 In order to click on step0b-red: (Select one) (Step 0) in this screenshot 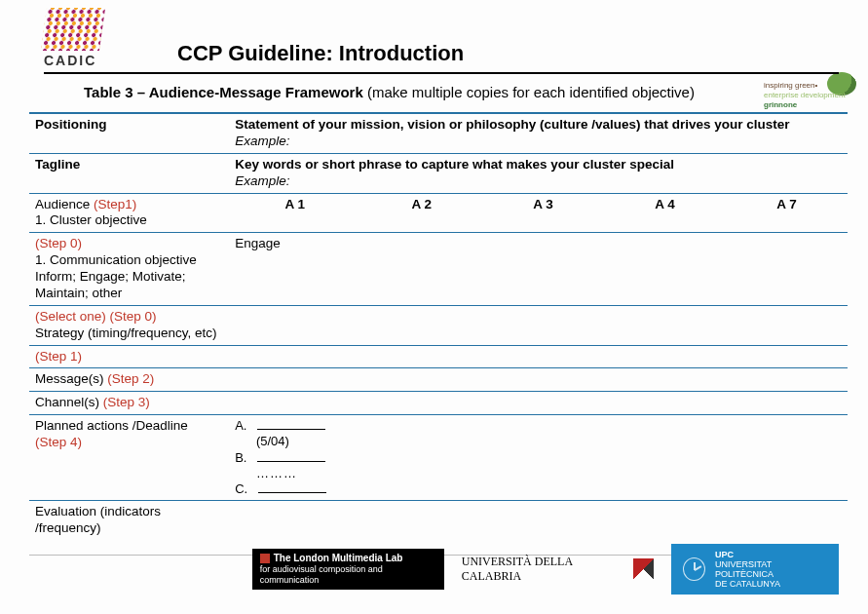, I will do `click(95, 316)`.